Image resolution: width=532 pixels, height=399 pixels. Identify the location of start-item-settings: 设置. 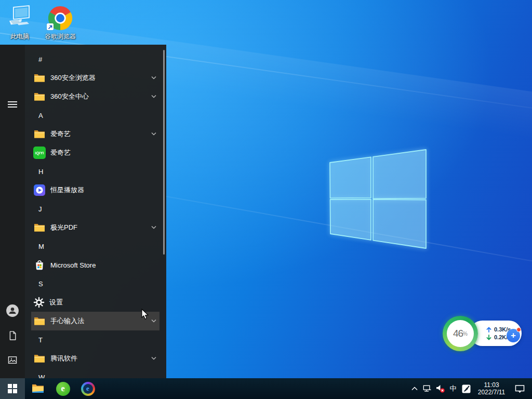
(96, 302).